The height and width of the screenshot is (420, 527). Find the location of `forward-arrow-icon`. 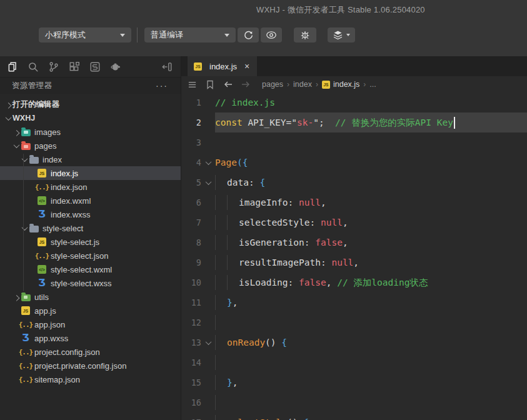

forward-arrow-icon is located at coordinates (246, 84).